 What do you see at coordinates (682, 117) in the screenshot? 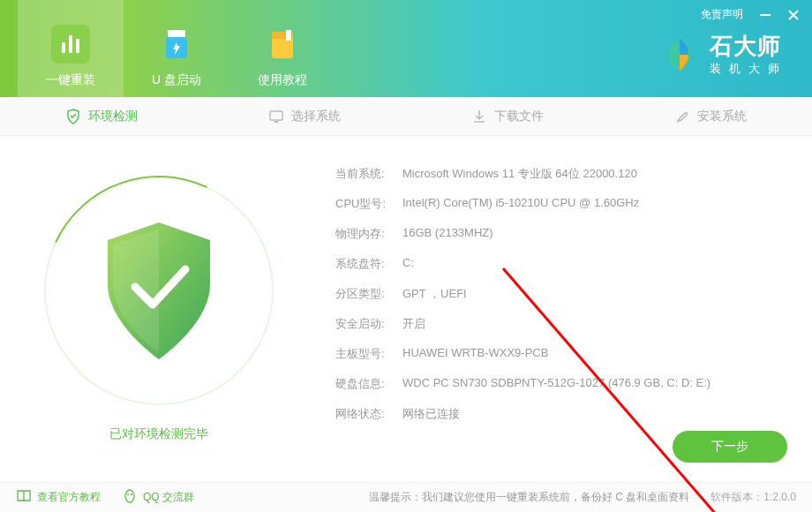
I see `wrench-icon` at bounding box center [682, 117].